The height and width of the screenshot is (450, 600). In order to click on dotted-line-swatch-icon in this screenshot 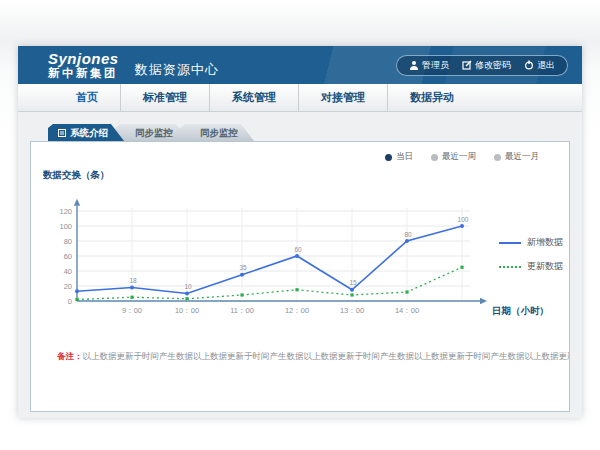, I will do `click(510, 267)`.